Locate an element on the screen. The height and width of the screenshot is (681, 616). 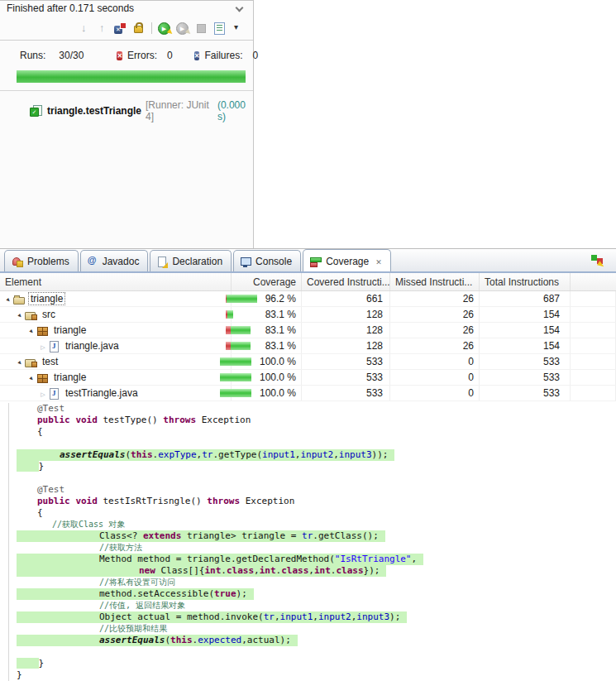
code-line: Method method = triangle.getDeclaredMeth… is located at coordinates (316, 559).